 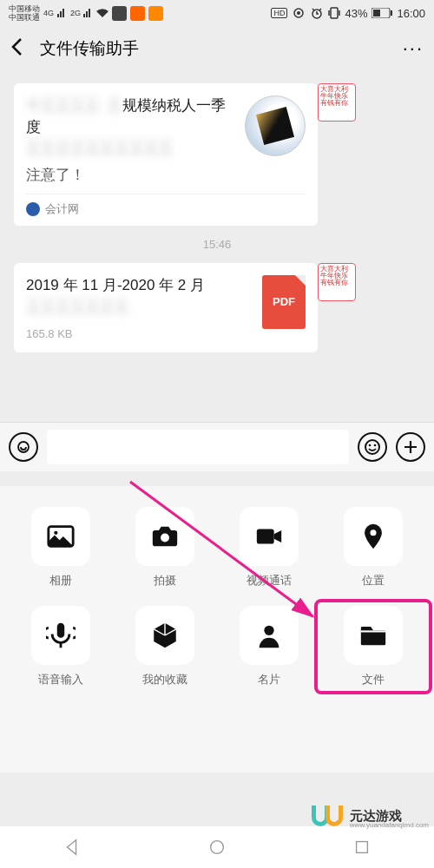 What do you see at coordinates (61, 635) in the screenshot?
I see `mic-icon` at bounding box center [61, 635].